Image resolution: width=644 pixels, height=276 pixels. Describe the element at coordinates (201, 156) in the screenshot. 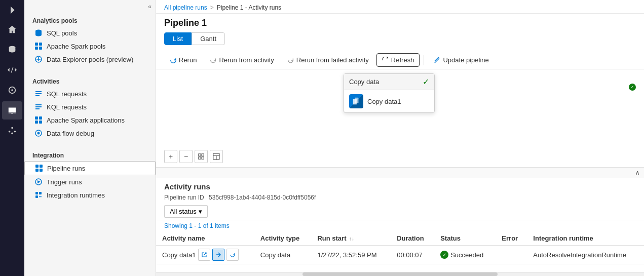

I see `fit-to-screen-button` at that location.